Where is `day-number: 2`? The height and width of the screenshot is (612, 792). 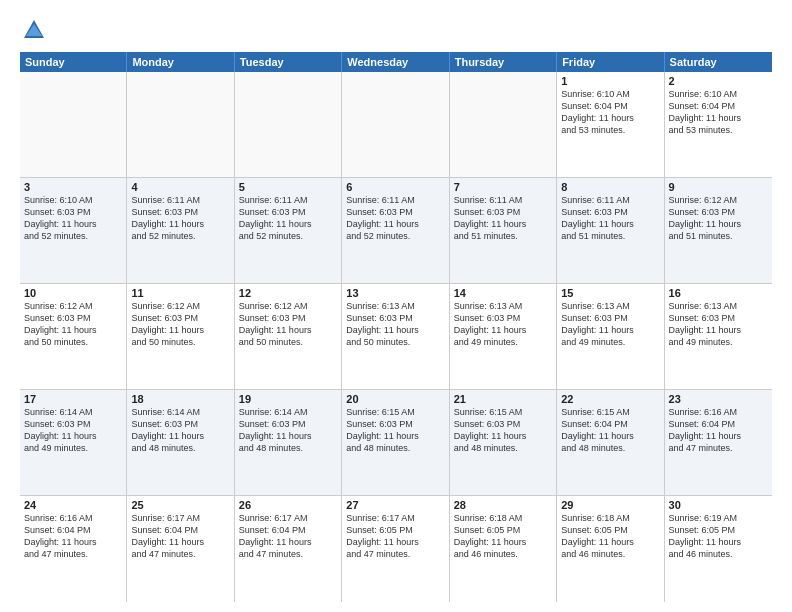 day-number: 2 is located at coordinates (718, 81).